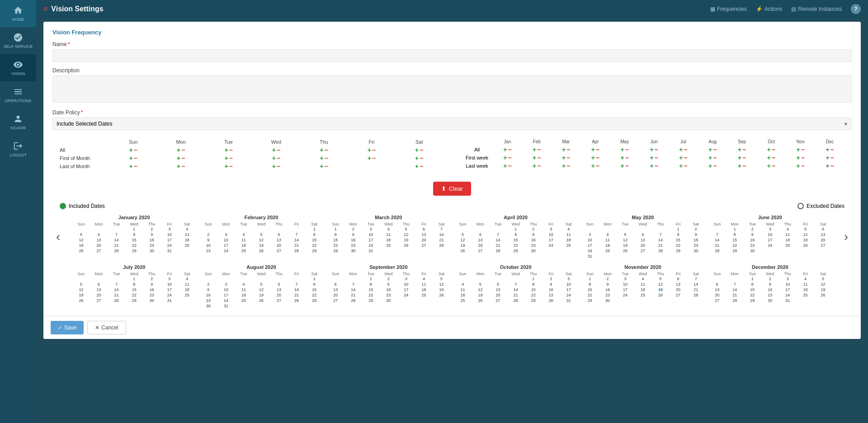 This screenshot has width=868, height=423. I want to click on sidebar-item-vision: VISION, so click(18, 68).